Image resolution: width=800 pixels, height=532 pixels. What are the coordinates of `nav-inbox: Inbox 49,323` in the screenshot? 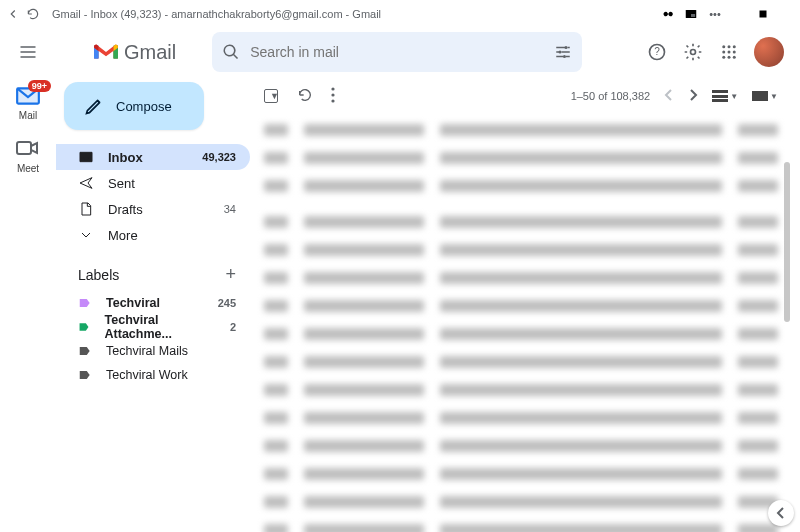 It's located at (153, 157).